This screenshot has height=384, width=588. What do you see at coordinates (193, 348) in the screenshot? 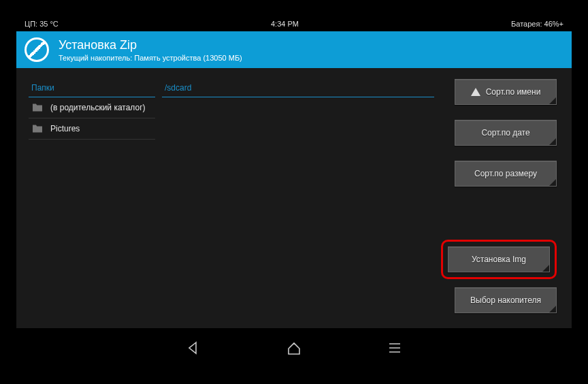
I see `back-icon` at bounding box center [193, 348].